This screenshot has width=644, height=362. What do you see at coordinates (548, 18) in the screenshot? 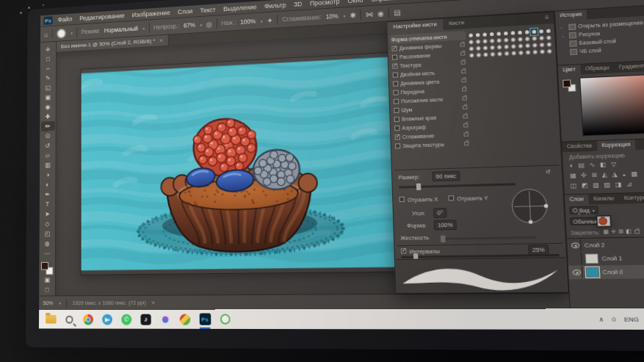
I see `panel-menu-icon: ≡` at bounding box center [548, 18].